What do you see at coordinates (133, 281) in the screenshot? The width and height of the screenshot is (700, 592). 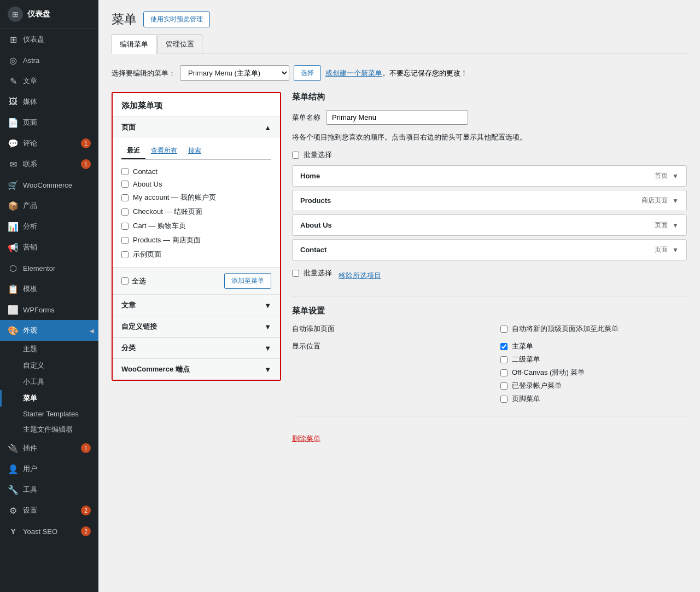 I see `select-all-label: 全选` at bounding box center [133, 281].